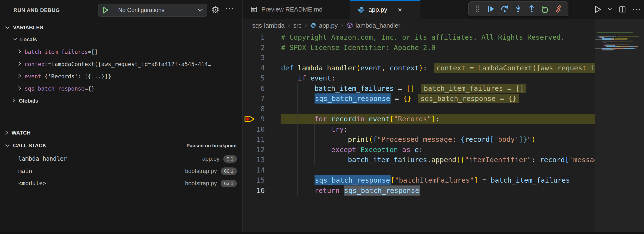 This screenshot has width=644, height=234. Describe the element at coordinates (532, 9) in the screenshot. I see `step-out-button` at that location.